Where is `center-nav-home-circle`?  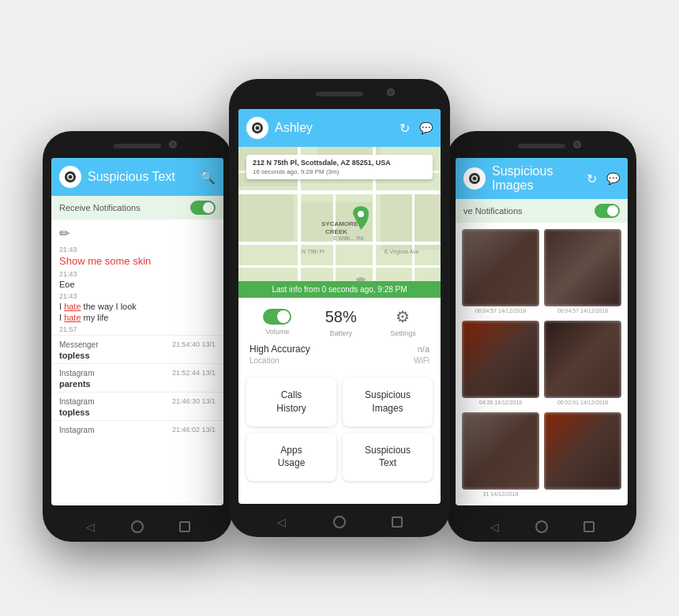
center-nav-home-circle is located at coordinates (340, 522).